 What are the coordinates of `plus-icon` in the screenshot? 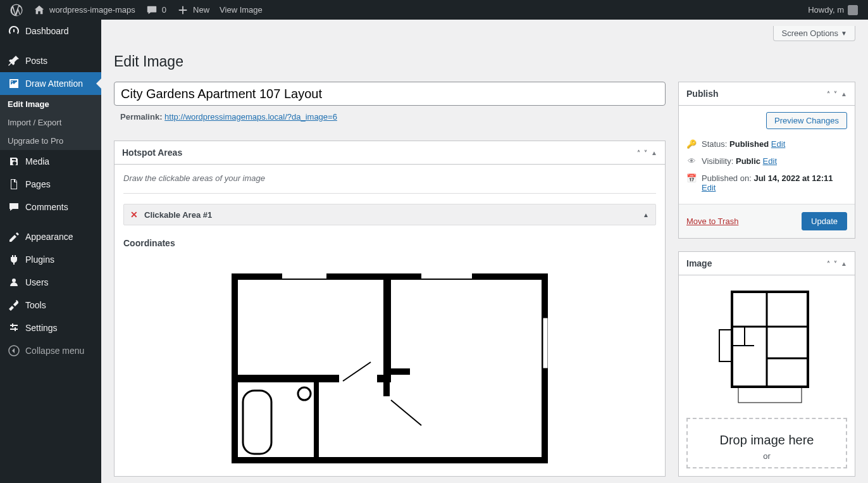 It's located at (183, 10).